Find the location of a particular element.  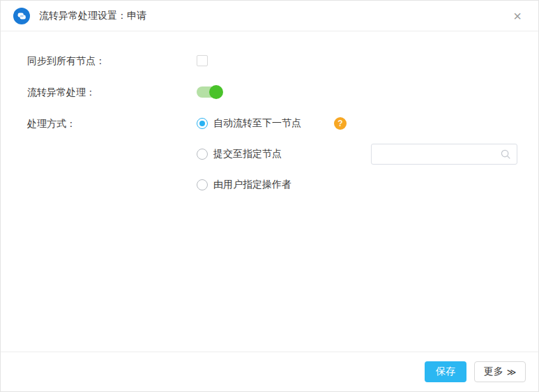

radio-submit-to-node: 提交至指定节点 is located at coordinates (272, 154).